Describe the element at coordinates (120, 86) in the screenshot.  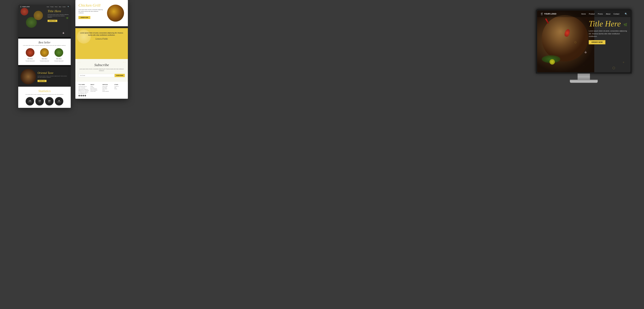
I see `footer-link-contact: Contact Us` at that location.